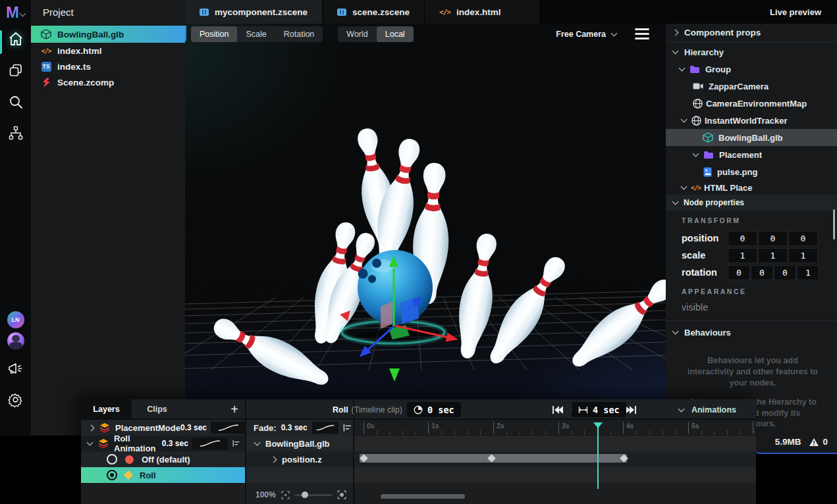  I want to click on warnings-indicator: 0, so click(818, 442).